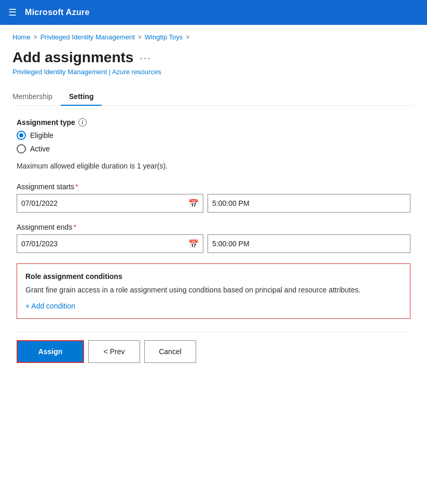 The height and width of the screenshot is (504, 427). What do you see at coordinates (110, 203) in the screenshot?
I see `start-date-wrapper: 📅` at bounding box center [110, 203].